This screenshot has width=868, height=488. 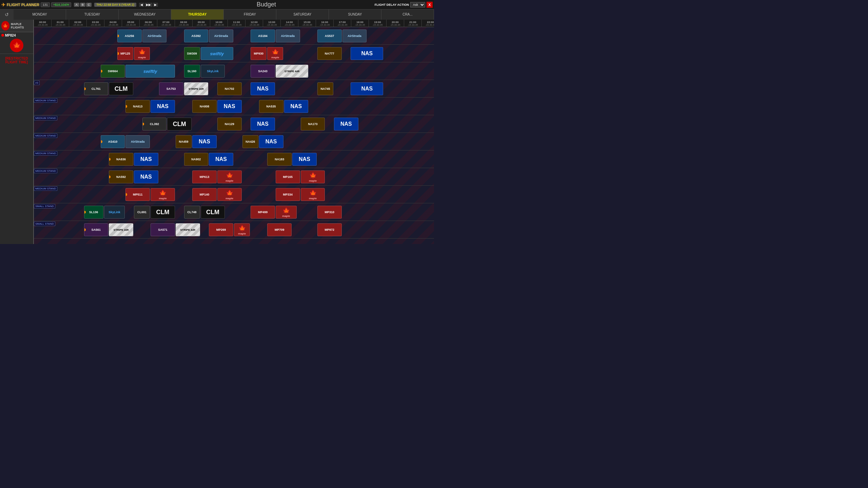 What do you see at coordinates (330, 36) in the screenshot?
I see `flight-block-AS537: AS537` at bounding box center [330, 36].